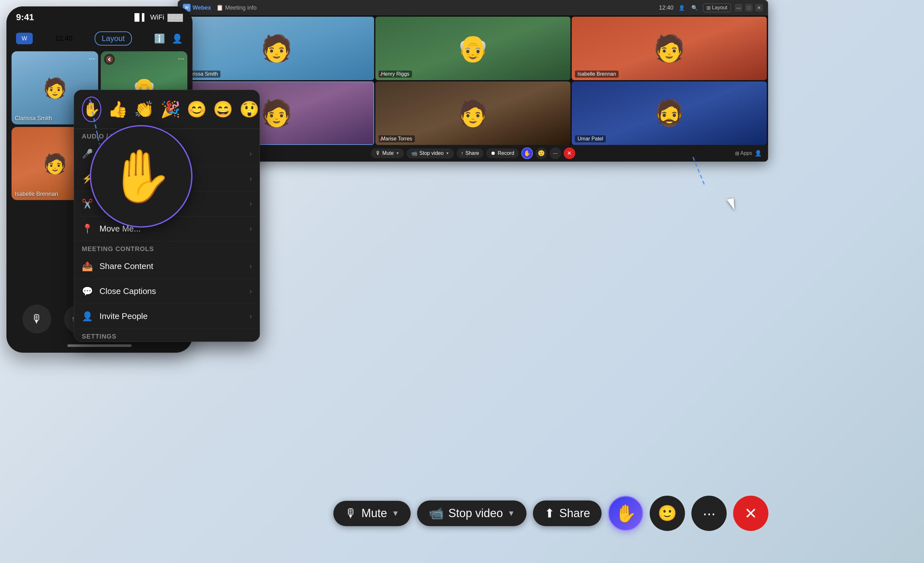  What do you see at coordinates (746, 153) in the screenshot?
I see `desktop-apps-label: Apps` at bounding box center [746, 153].